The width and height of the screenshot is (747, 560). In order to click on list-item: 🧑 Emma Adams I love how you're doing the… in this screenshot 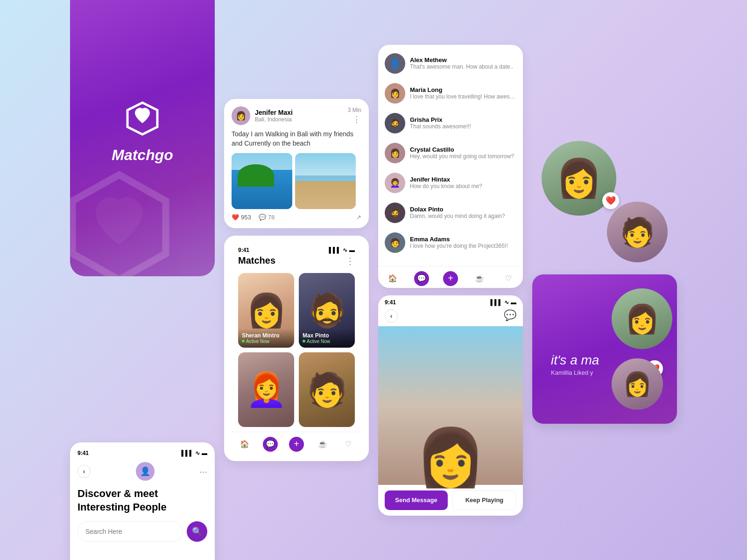, I will do `click(451, 243)`.